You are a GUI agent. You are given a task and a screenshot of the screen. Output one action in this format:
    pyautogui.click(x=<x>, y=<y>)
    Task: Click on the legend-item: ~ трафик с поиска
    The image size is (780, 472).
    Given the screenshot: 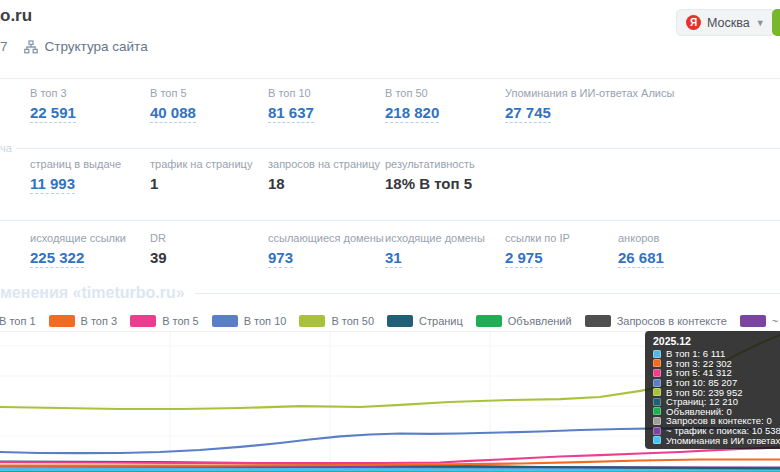 What is the action you would take?
    pyautogui.click(x=760, y=321)
    